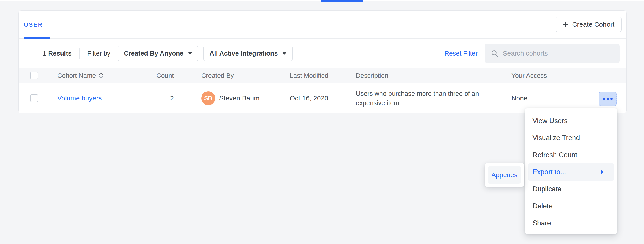  What do you see at coordinates (559, 54) in the screenshot?
I see `search-input` at bounding box center [559, 54].